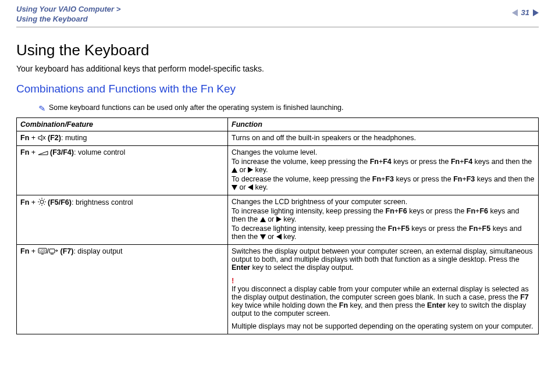  I want to click on intro-text: Your keyboard has additional keys that p…, so click(278, 69).